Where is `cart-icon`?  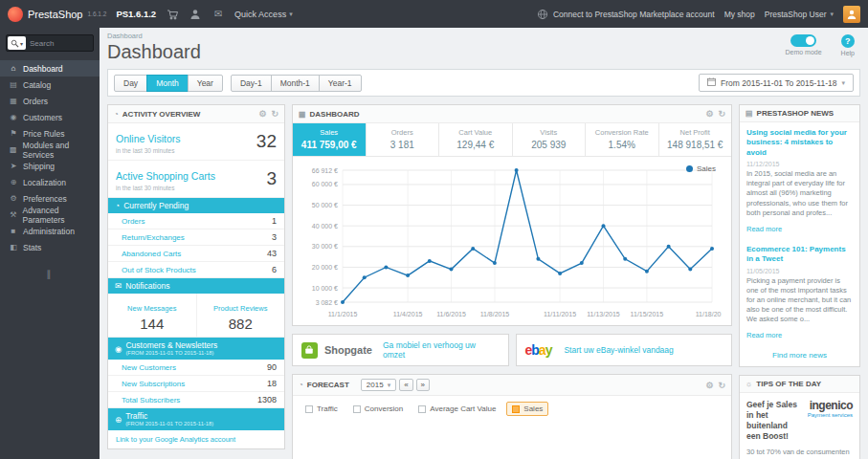
cart-icon is located at coordinates (172, 14).